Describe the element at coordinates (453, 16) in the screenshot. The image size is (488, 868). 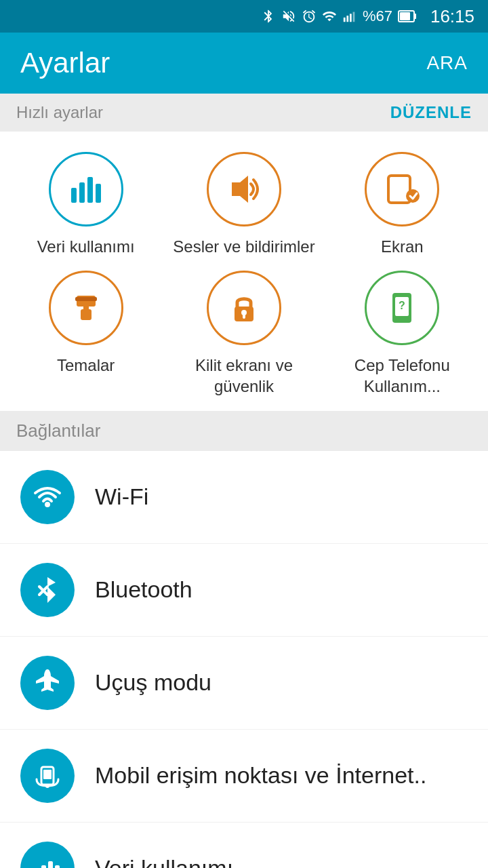
I see `status-time: 16:15` at that location.